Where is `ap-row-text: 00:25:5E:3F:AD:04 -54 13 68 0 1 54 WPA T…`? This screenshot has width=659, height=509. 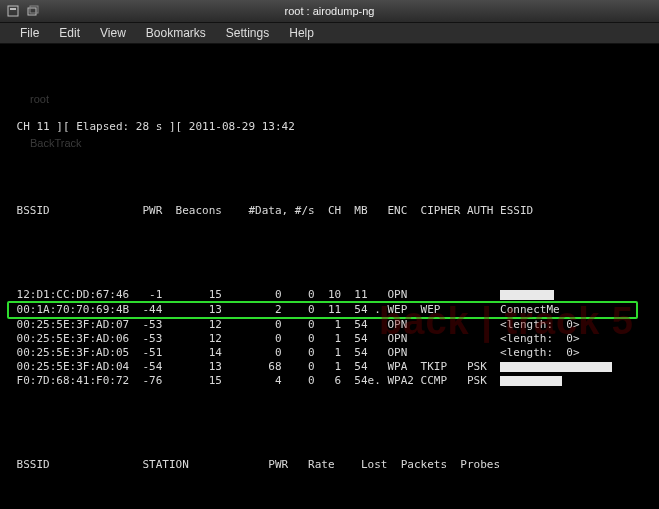
ap-row-text: 00:25:5E:3F:AD:04 -54 13 68 0 1 54 WPA T… is located at coordinates (255, 366).